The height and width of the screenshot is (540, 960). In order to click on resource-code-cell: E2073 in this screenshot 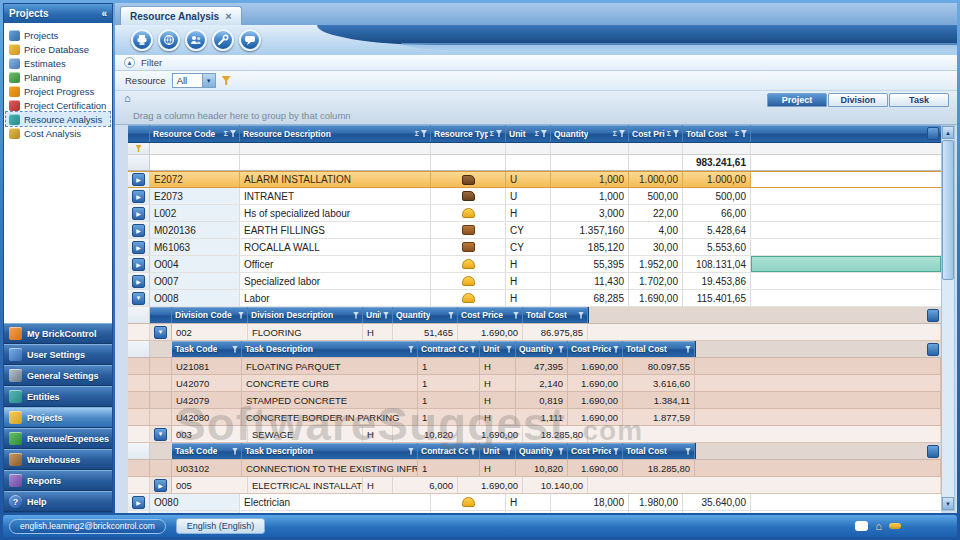, I will do `click(195, 196)`.